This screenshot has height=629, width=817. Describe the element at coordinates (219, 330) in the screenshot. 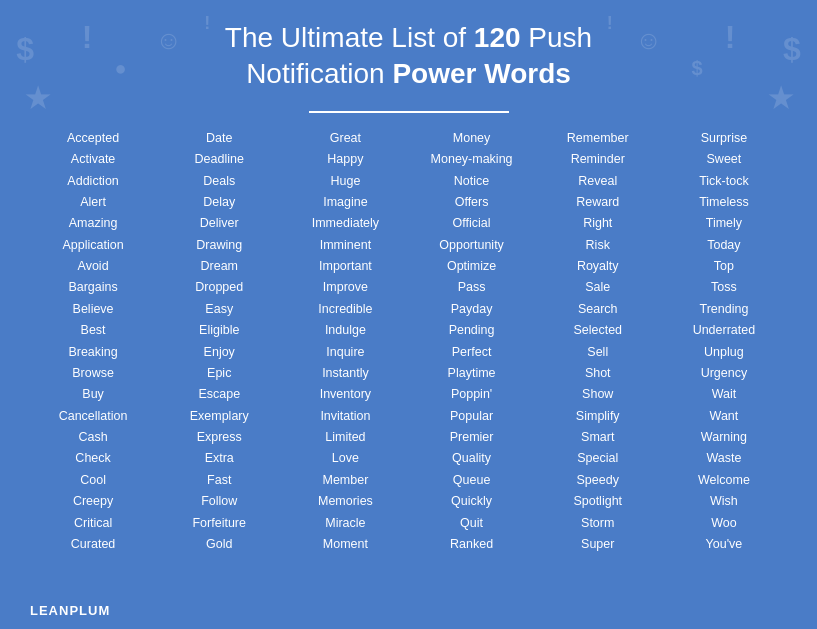

I see `word-item: Eligible` at that location.